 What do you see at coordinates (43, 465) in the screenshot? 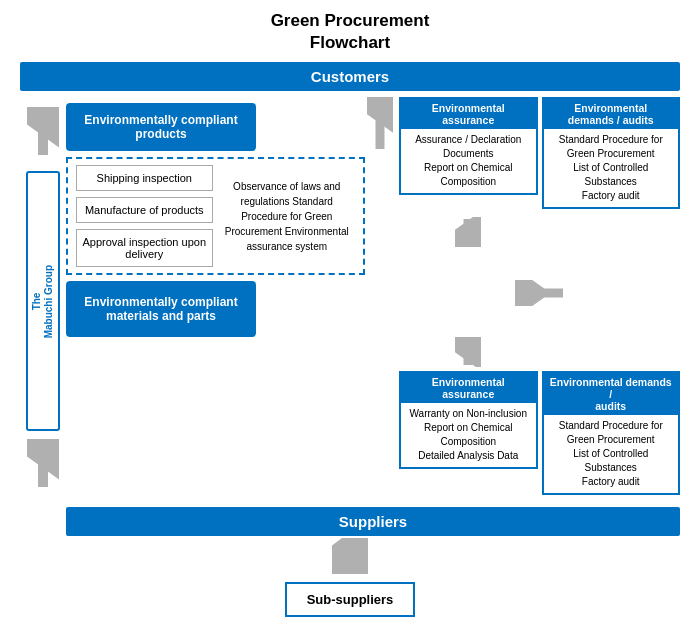
I see `arrow-up-suppliers-left` at bounding box center [43, 465].